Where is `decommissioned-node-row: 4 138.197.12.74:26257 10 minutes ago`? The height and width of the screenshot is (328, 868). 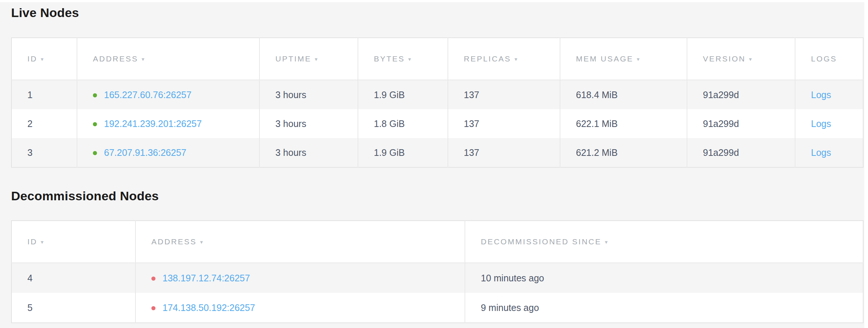
decommissioned-node-row: 4 138.197.12.74:26257 10 minutes ago is located at coordinates (438, 278).